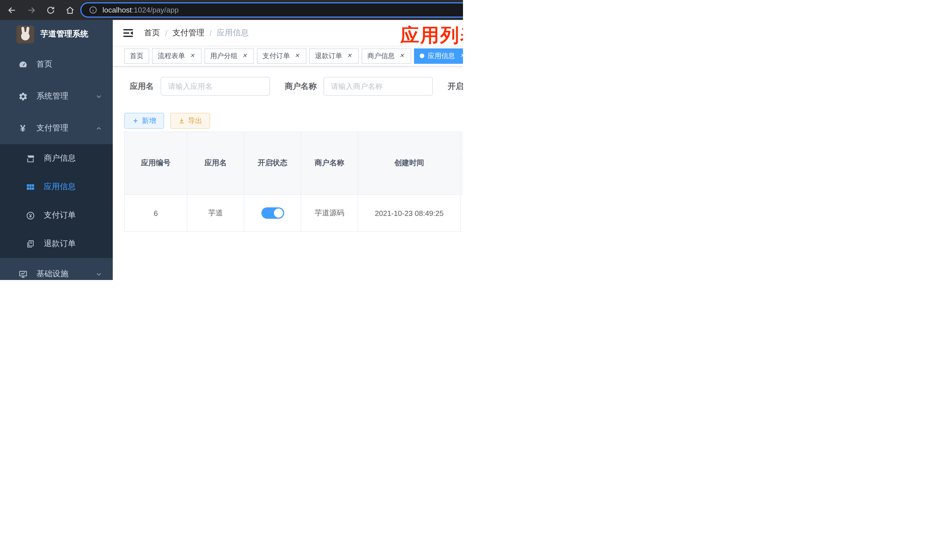 This screenshot has height=560, width=926. What do you see at coordinates (409, 213) in the screenshot?
I see `cell-created-at: 2021-10-23 08:49:25` at bounding box center [409, 213].